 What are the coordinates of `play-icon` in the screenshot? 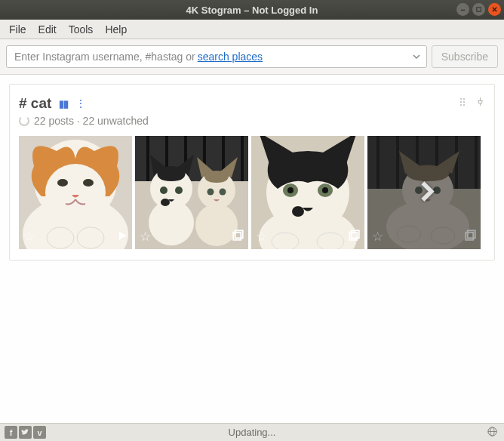 It's located at (122, 237).